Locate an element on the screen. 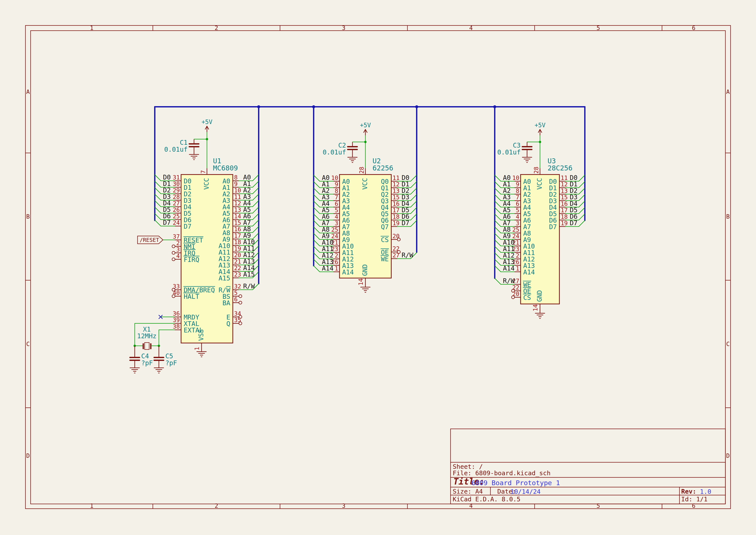 The image size is (756, 535). svg-text: 28 is located at coordinates (176, 197).